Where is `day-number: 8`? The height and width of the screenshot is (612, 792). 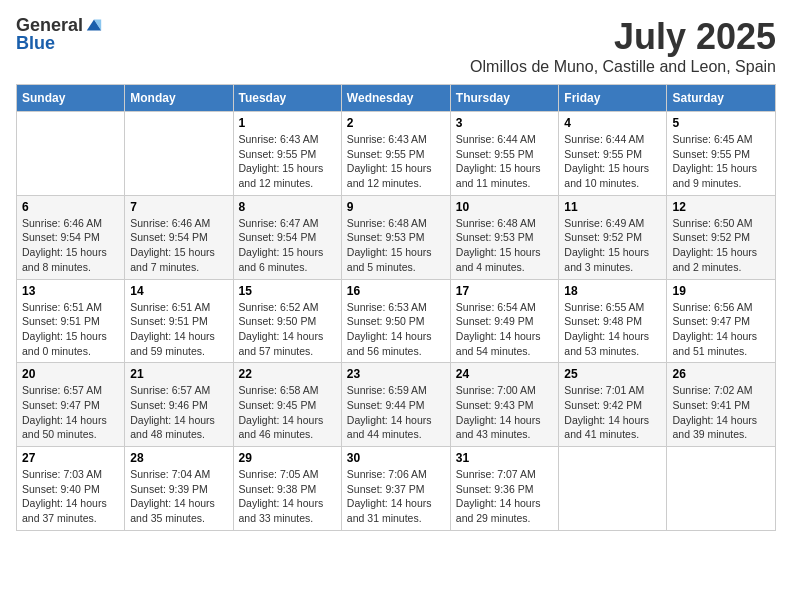
day-number: 8 is located at coordinates (288, 207).